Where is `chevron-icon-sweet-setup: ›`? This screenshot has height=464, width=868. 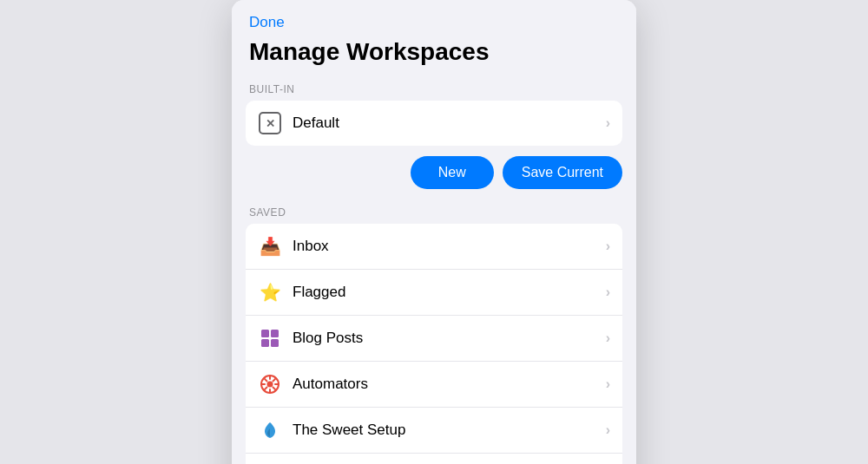 chevron-icon-sweet-setup: › is located at coordinates (608, 430).